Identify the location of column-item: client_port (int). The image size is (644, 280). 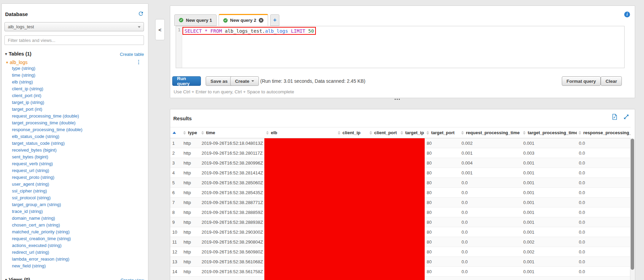
(47, 96).